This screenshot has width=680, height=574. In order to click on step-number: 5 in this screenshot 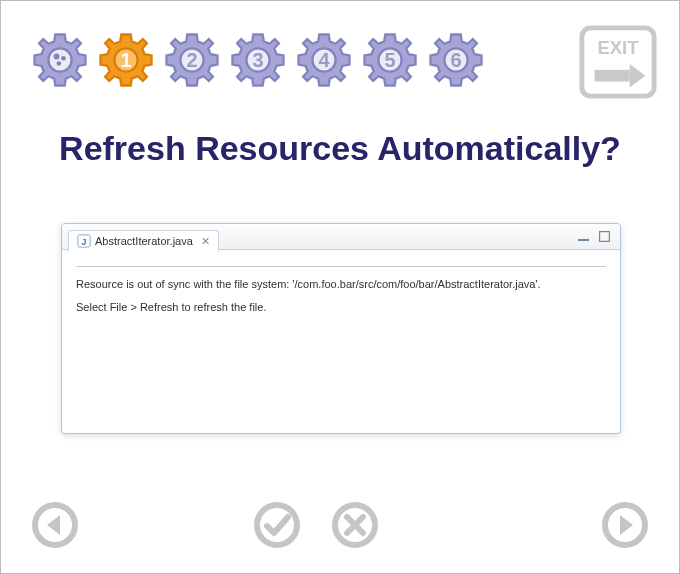, I will do `click(390, 60)`.